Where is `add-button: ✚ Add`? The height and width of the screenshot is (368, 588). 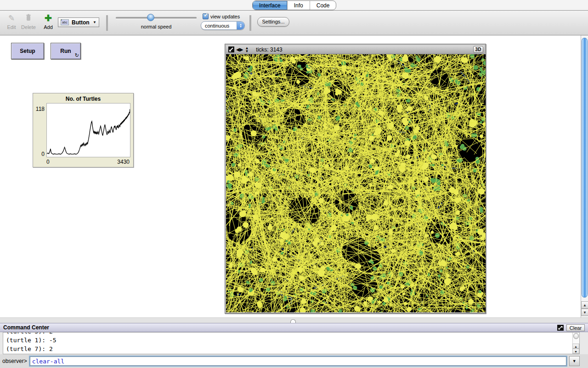 add-button: ✚ Add is located at coordinates (48, 22).